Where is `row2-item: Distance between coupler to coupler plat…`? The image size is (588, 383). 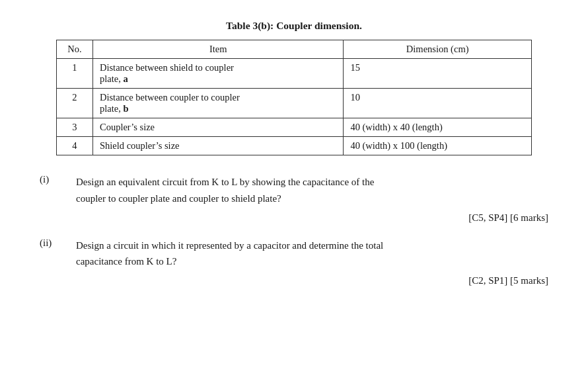
row2-item: Distance between coupler to coupler plat… is located at coordinates (218, 103).